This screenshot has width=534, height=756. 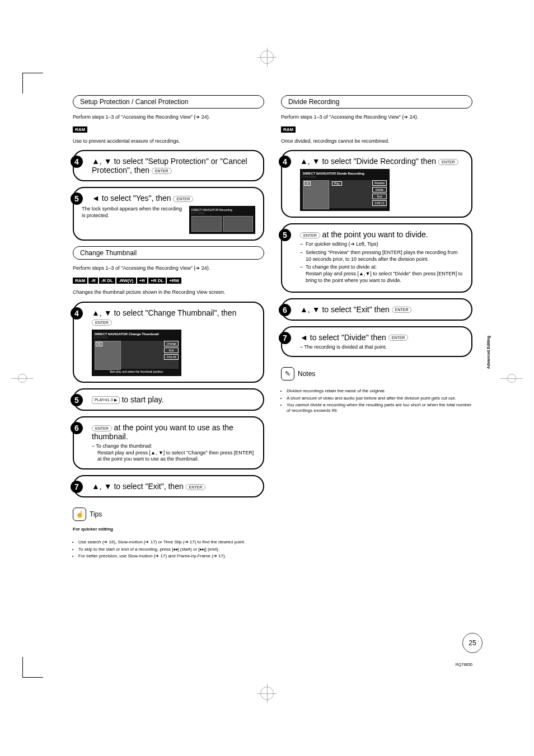 What do you see at coordinates (32, 667) in the screenshot?
I see `crop-mark` at bounding box center [32, 667].